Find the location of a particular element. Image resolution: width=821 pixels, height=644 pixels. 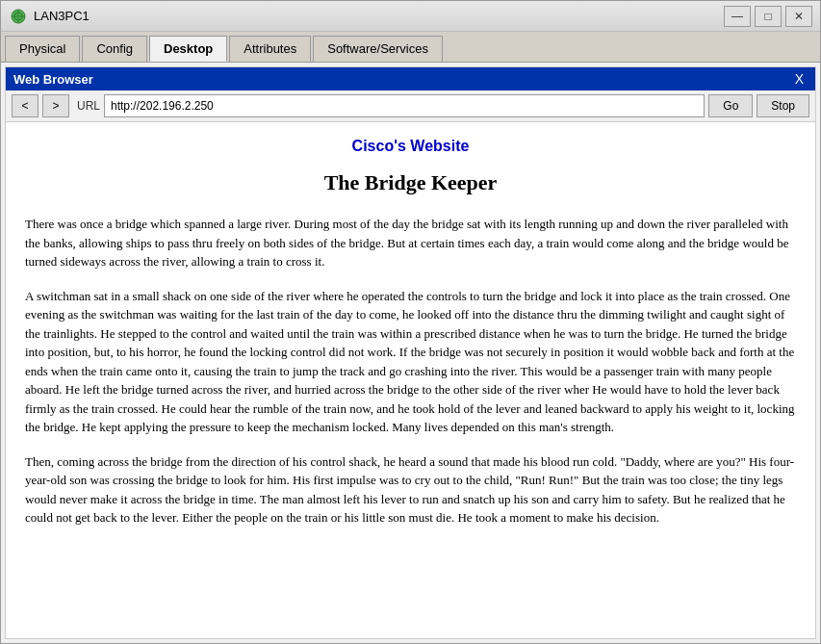

window-title: LAN3PC1 is located at coordinates (379, 15).